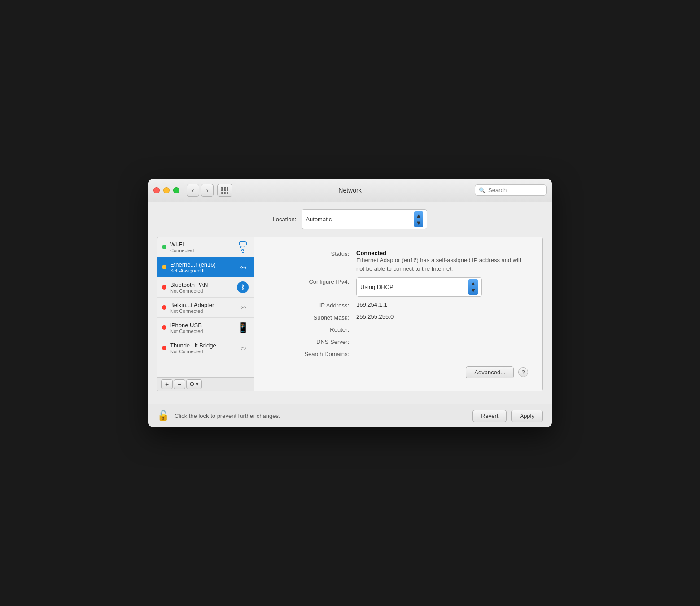 The width and height of the screenshot is (700, 606). Describe the element at coordinates (206, 308) in the screenshot. I see `sidebar-item-belkin: Belkin...t Adapter Not Connected ‹··›` at that location.